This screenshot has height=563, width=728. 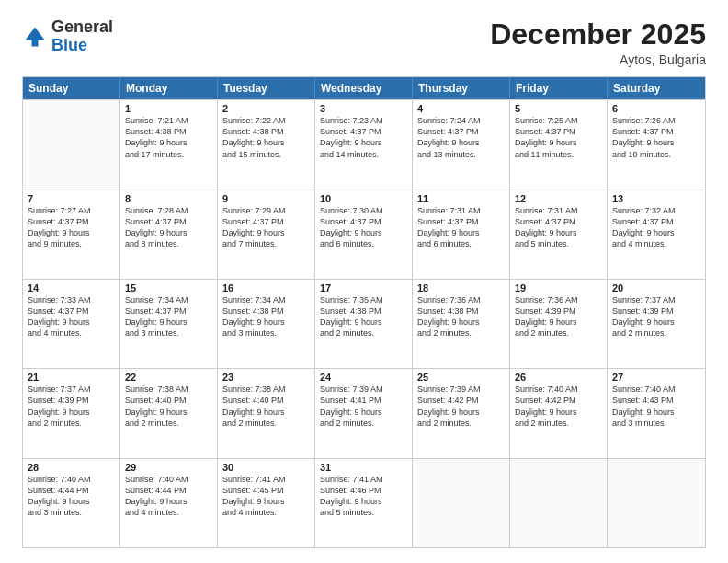 I want to click on calendar-cell: 21Sunrise: 7:37 AM Sunset: 4:39 PM Dayli…, so click(x=72, y=413).